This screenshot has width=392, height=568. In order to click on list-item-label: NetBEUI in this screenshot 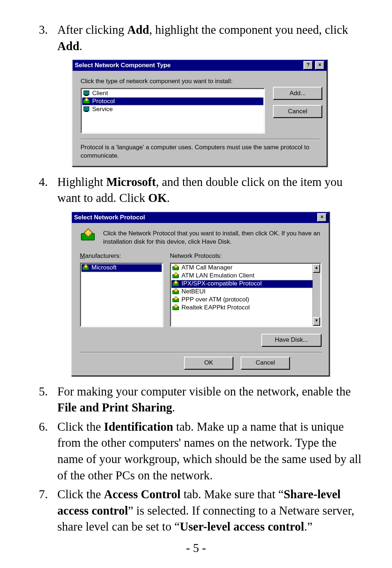, I will do `click(193, 292)`.